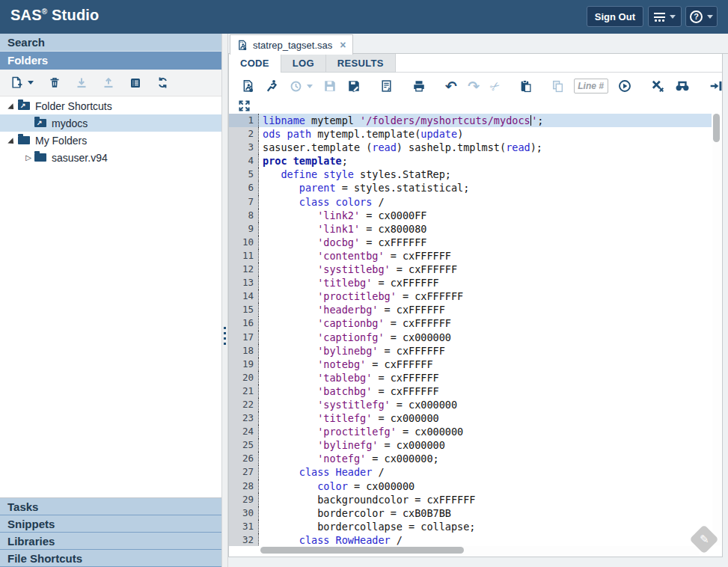 Image resolution: width=728 pixels, height=567 pixels. I want to click on code-text: 'bylinebg' = cxFFFFFF, so click(352, 351).